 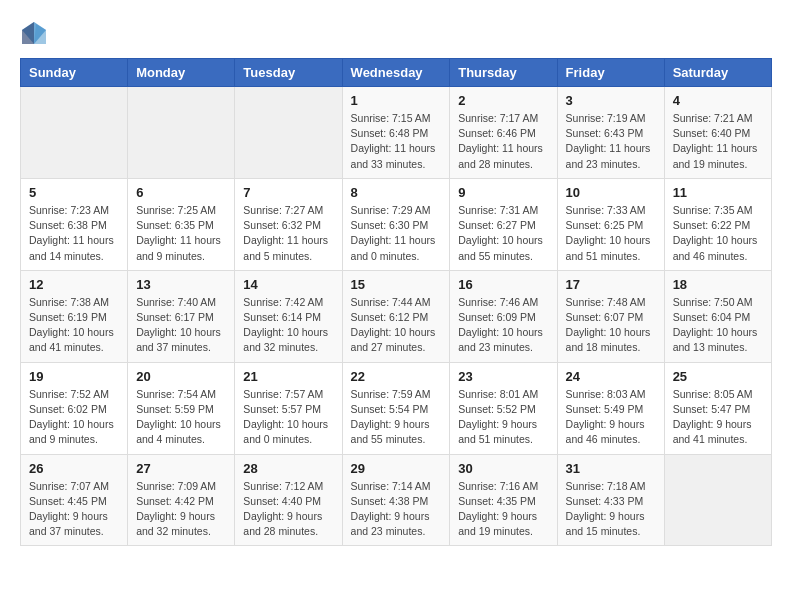 What do you see at coordinates (718, 284) in the screenshot?
I see `day-number: 18` at bounding box center [718, 284].